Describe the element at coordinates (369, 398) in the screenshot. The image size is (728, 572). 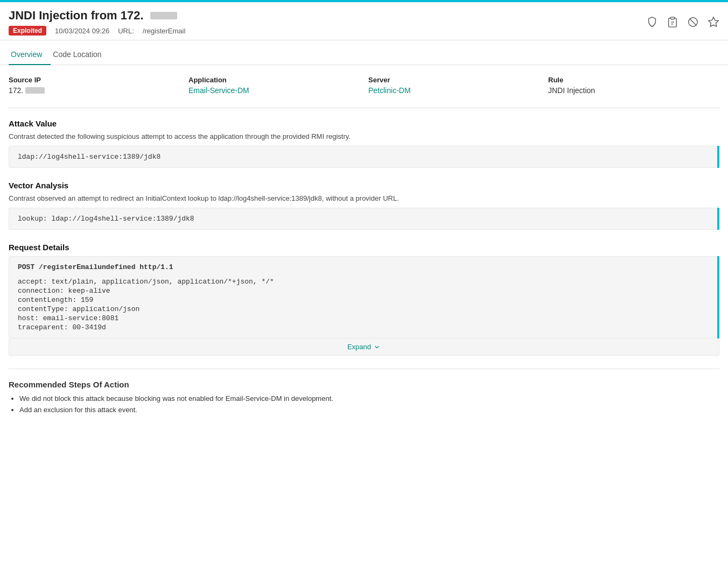
I see `recommended-item-0: We did not block this attack because blo…` at that location.